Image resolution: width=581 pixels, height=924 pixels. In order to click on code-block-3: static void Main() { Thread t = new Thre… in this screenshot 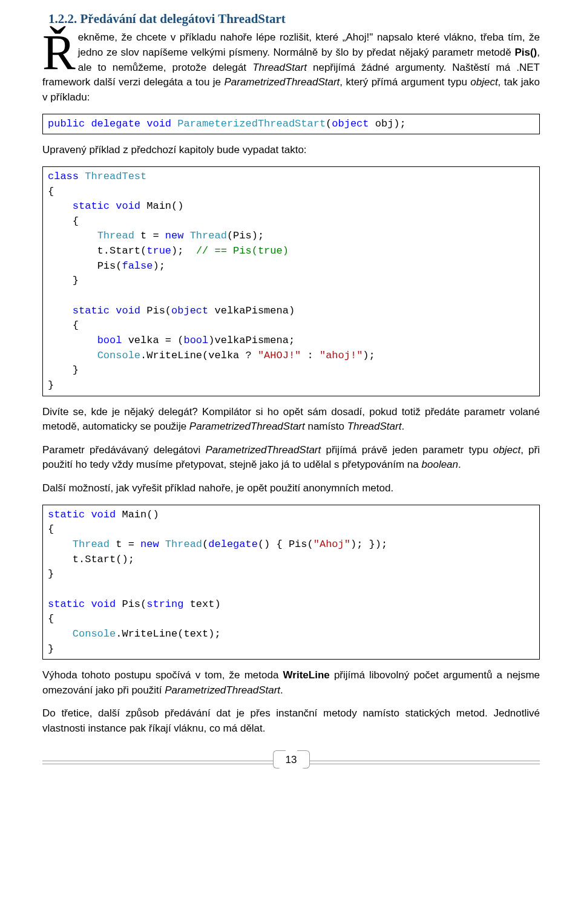, I will do `click(291, 582)`.